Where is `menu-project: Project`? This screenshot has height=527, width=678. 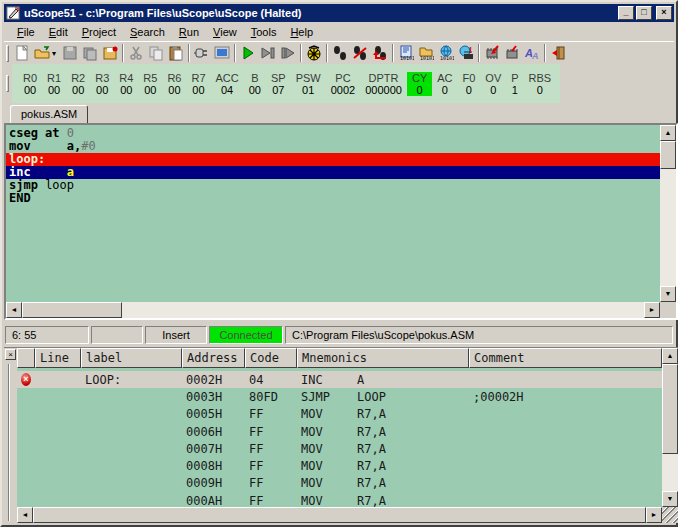 menu-project: Project is located at coordinates (99, 32).